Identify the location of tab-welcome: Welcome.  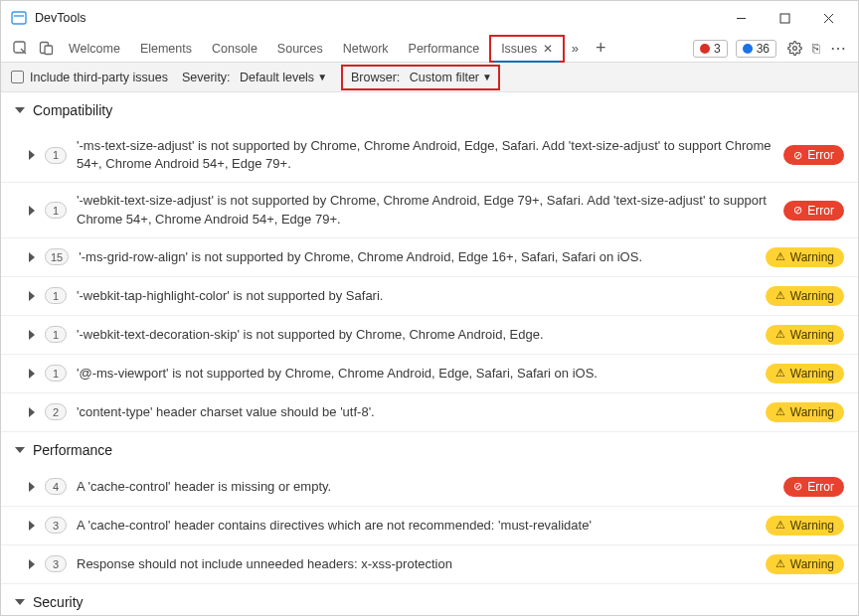
(94, 49).